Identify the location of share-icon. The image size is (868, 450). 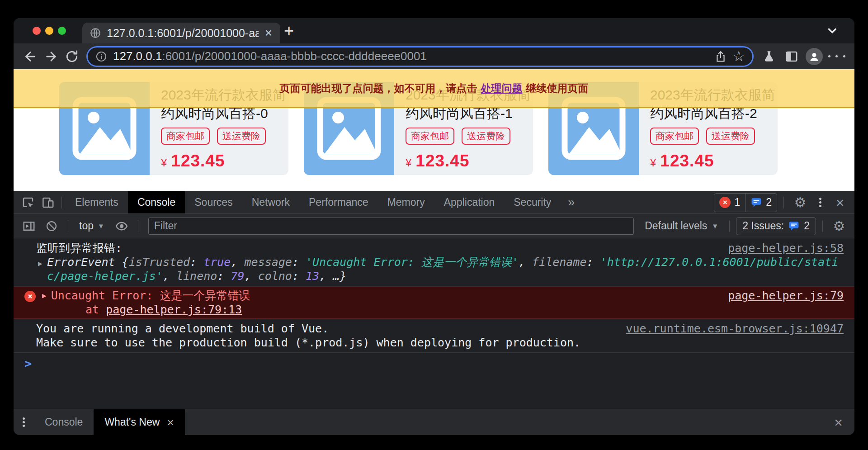
(721, 57).